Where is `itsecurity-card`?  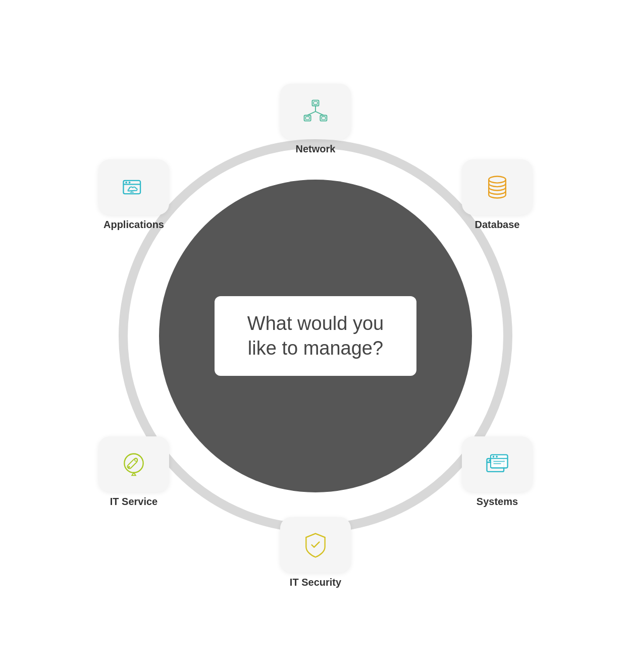 itsecurity-card is located at coordinates (316, 545).